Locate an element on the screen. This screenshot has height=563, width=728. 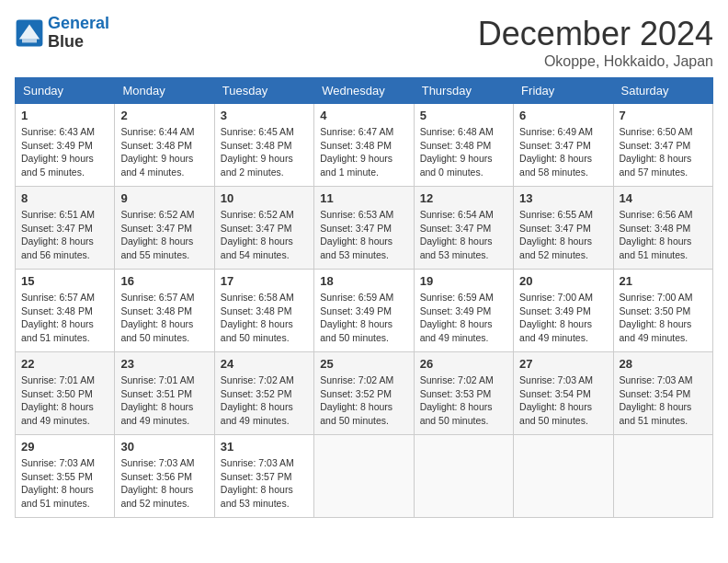
calendar-day-cell: 7Sunrise: 6:50 AM Sunset: 3:47 PM Daylig… is located at coordinates (663, 145).